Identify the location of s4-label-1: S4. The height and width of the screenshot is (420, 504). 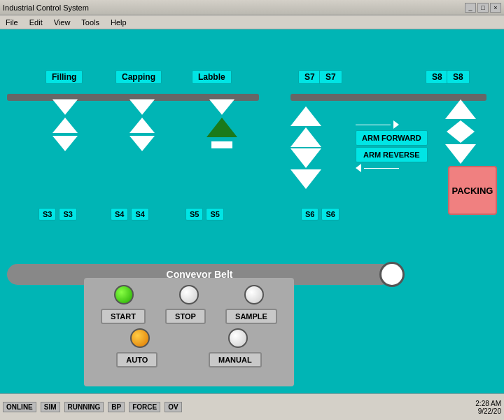
(119, 214).